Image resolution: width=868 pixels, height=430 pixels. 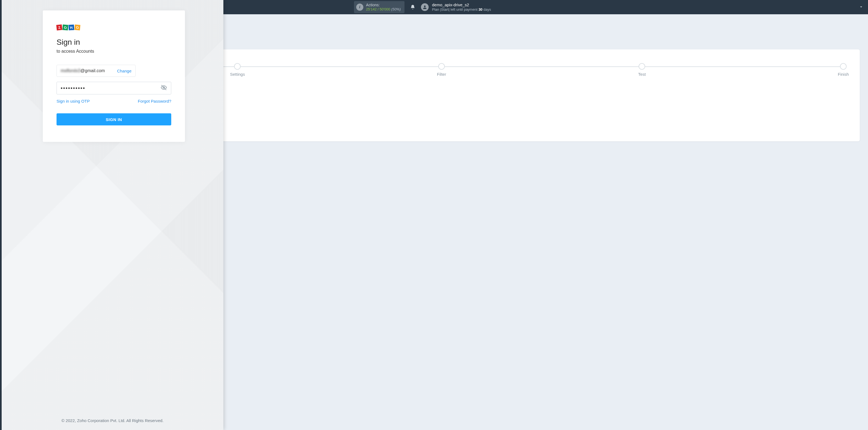 What do you see at coordinates (413, 7) in the screenshot?
I see `notifications-button` at bounding box center [413, 7].